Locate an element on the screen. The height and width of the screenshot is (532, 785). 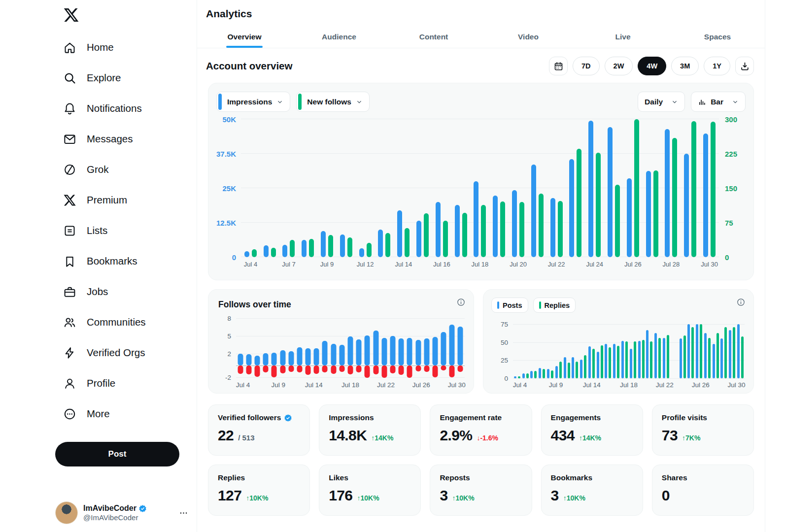
sidebar-item-lists: Lists is located at coordinates (130, 231).